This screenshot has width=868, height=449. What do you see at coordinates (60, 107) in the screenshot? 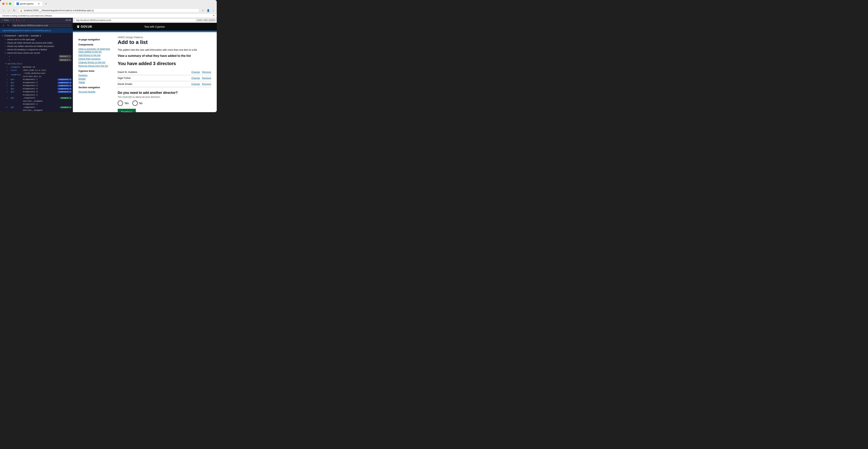
I see `cmd-badge: example-2` at bounding box center [60, 107].